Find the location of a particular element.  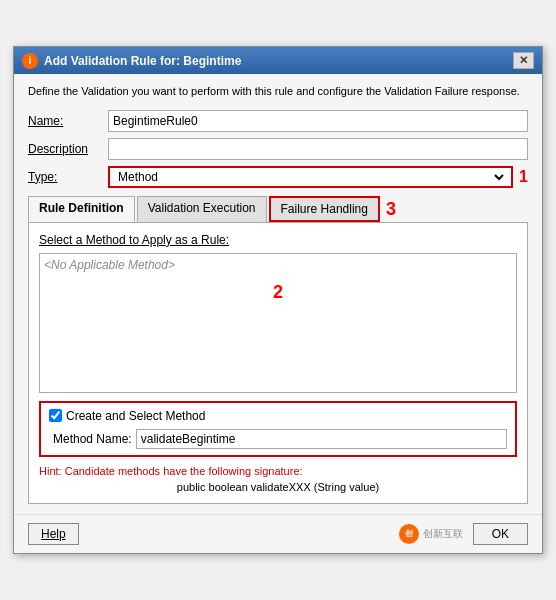

method-name-input is located at coordinates (322, 439).